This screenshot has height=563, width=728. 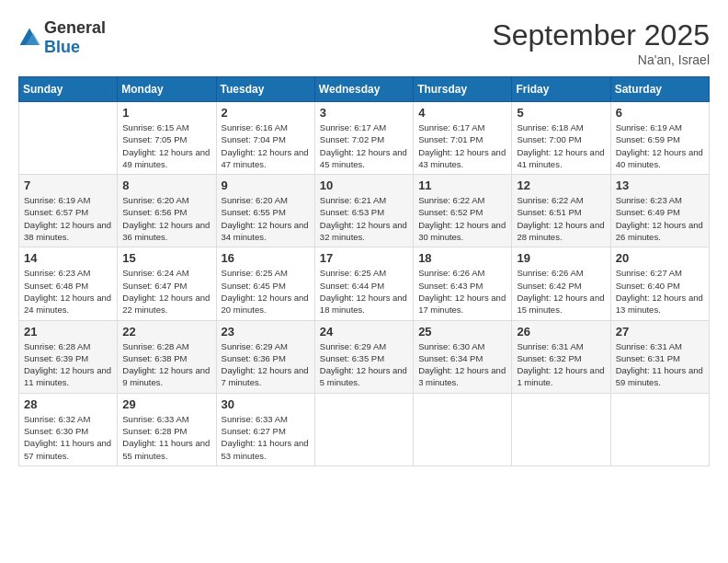 What do you see at coordinates (364, 219) in the screenshot?
I see `day-info: Sunrise: 6:21 AMSunset: 6:53 PMDaylight:…` at bounding box center [364, 219].